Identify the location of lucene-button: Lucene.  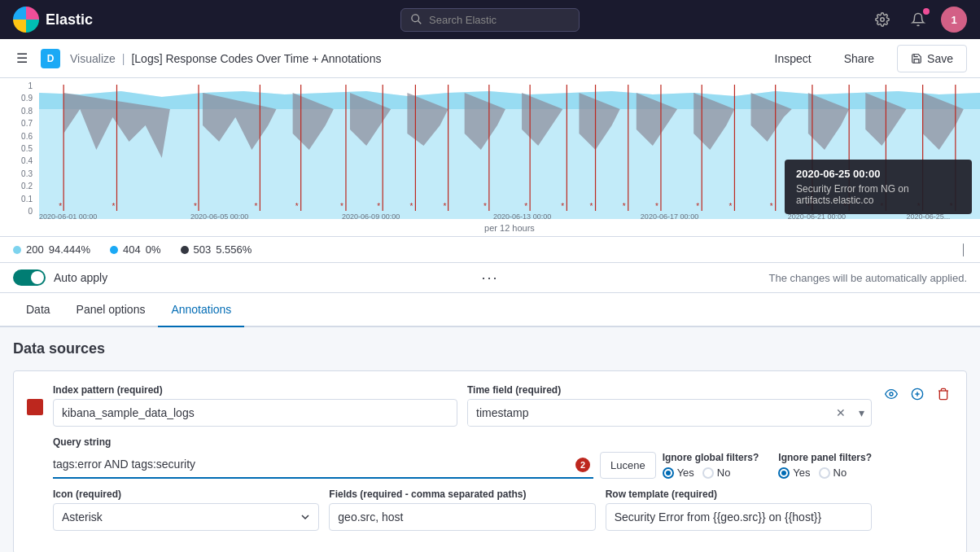
(628, 466).